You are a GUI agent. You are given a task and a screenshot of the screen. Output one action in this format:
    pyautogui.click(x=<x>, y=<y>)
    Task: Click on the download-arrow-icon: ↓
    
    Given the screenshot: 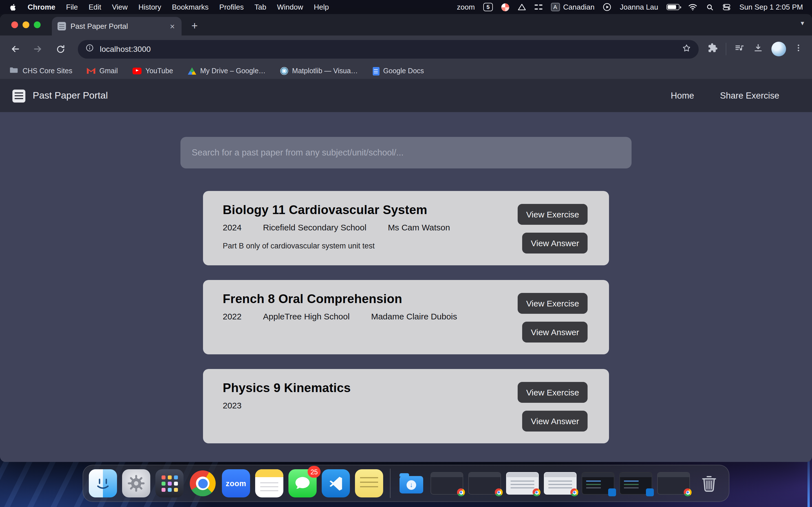 What is the action you would take?
    pyautogui.click(x=411, y=485)
    